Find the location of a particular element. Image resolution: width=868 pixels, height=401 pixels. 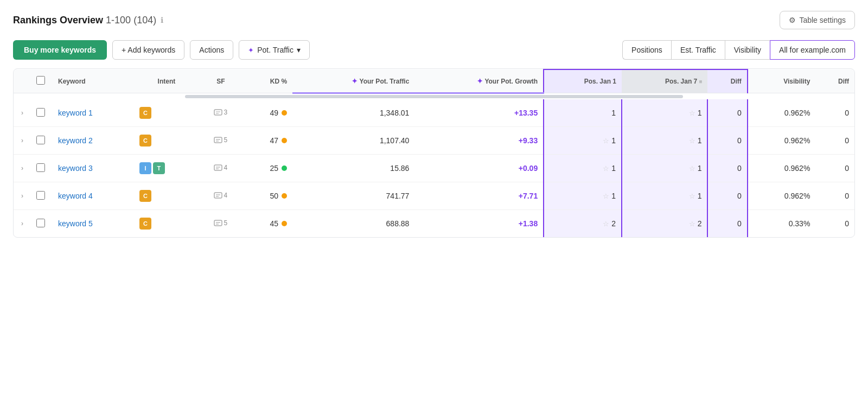

th-diff1: Diff is located at coordinates (727, 81).